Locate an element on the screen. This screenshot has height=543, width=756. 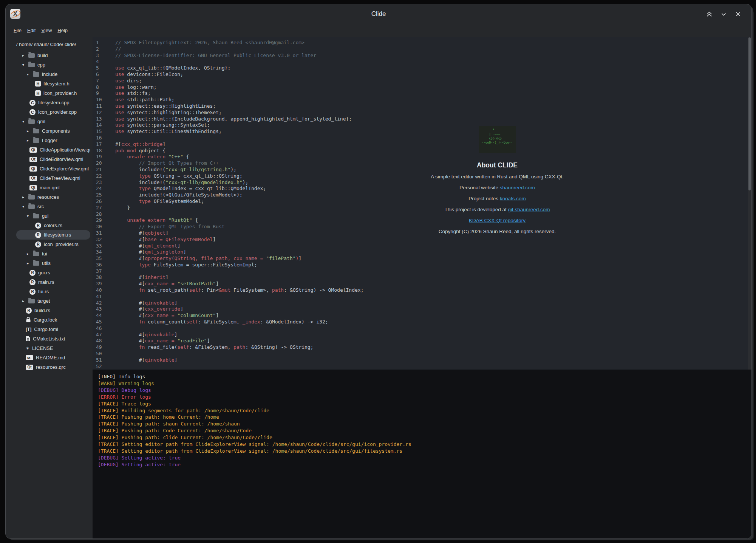
qt-file-icon: Qt is located at coordinates (33, 188).